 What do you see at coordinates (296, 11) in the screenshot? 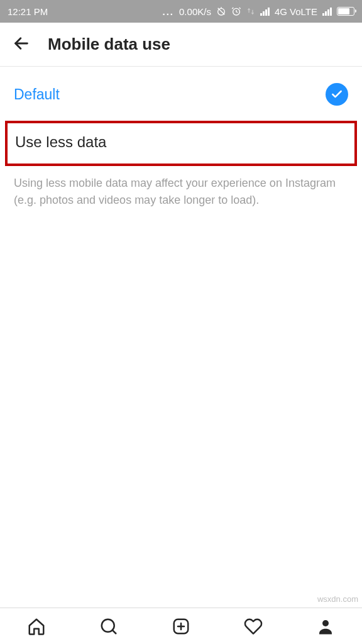
I see `network-label: 4G VoLTE` at bounding box center [296, 11].